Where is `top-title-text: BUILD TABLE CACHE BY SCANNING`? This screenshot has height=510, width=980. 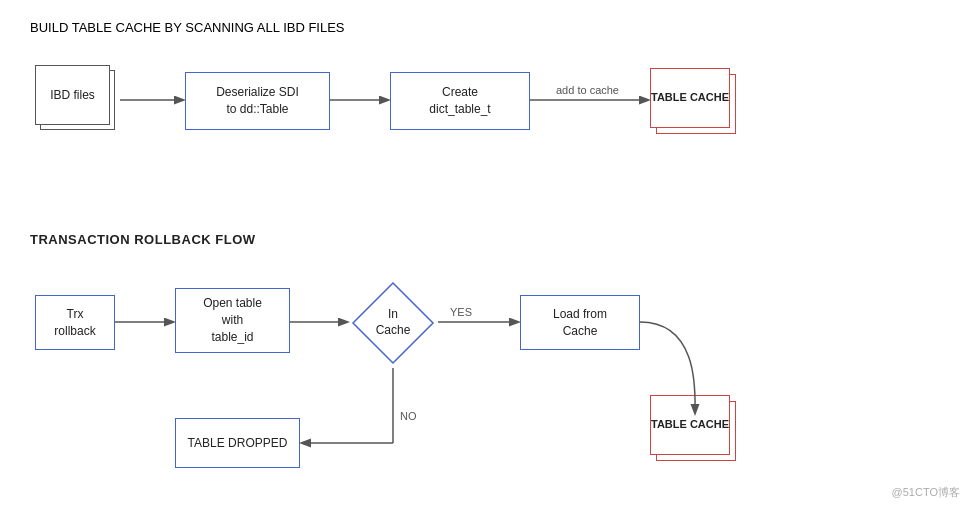 top-title-text: BUILD TABLE CACHE BY SCANNING is located at coordinates (144, 28).